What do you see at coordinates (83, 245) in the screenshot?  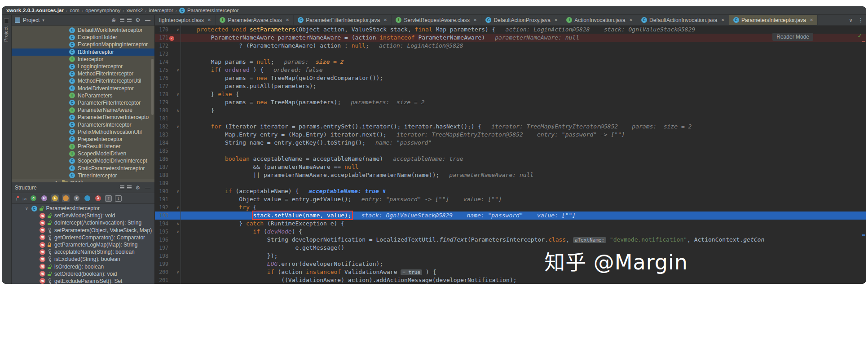 I see `structure-item: mgetParameterLogMap(Map): String` at bounding box center [83, 245].